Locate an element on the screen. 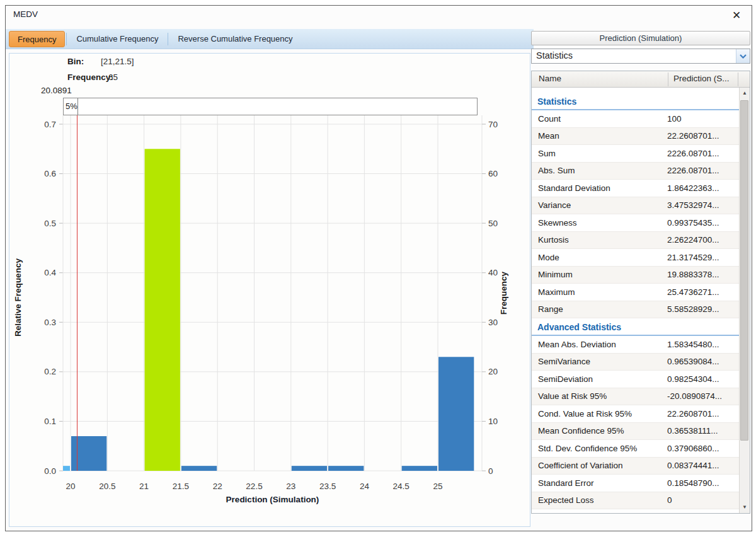 This screenshot has height=537, width=756. stat-row: SemiDeviation0.98254304... is located at coordinates (635, 379).